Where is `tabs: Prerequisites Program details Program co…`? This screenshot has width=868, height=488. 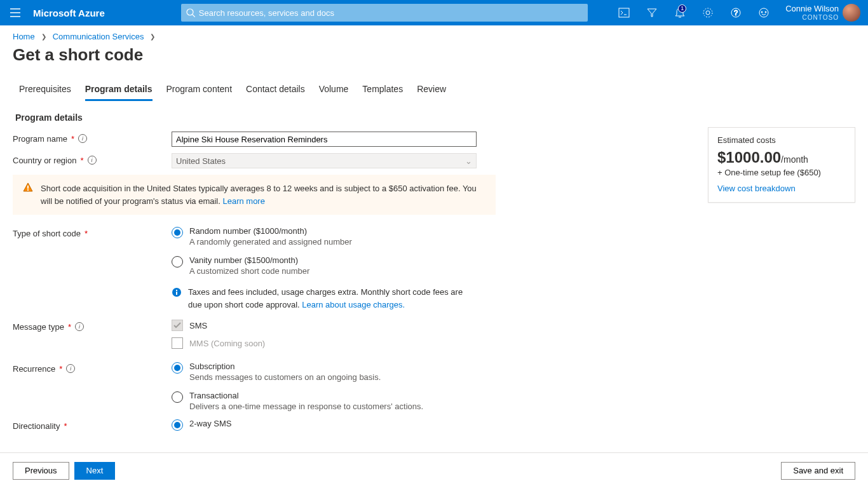 tabs: Prerequisites Program details Program co… is located at coordinates (434, 83).